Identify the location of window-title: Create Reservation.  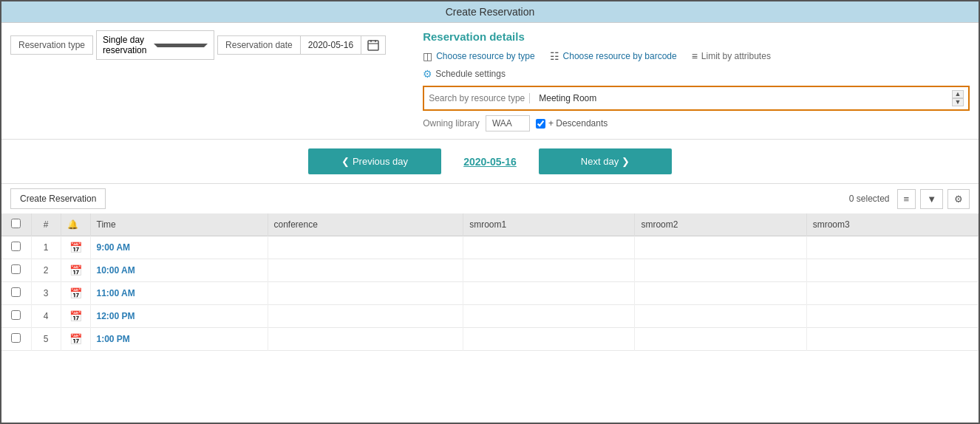
(491, 12).